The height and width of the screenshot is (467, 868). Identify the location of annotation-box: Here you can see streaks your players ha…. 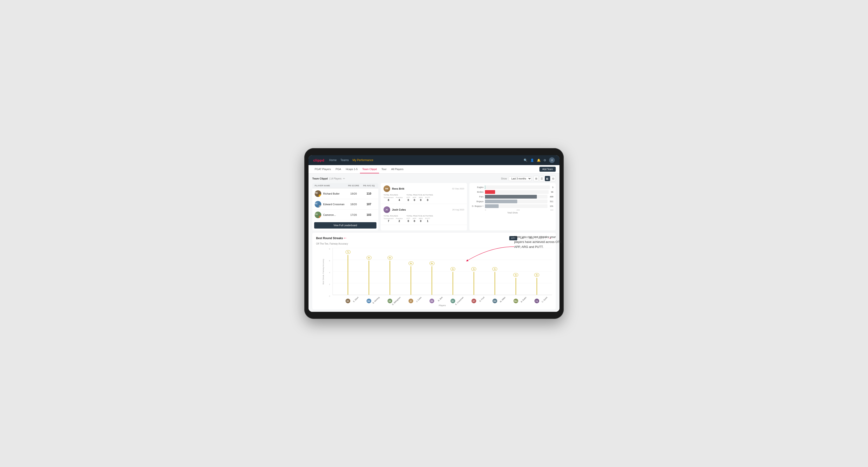
(540, 242).